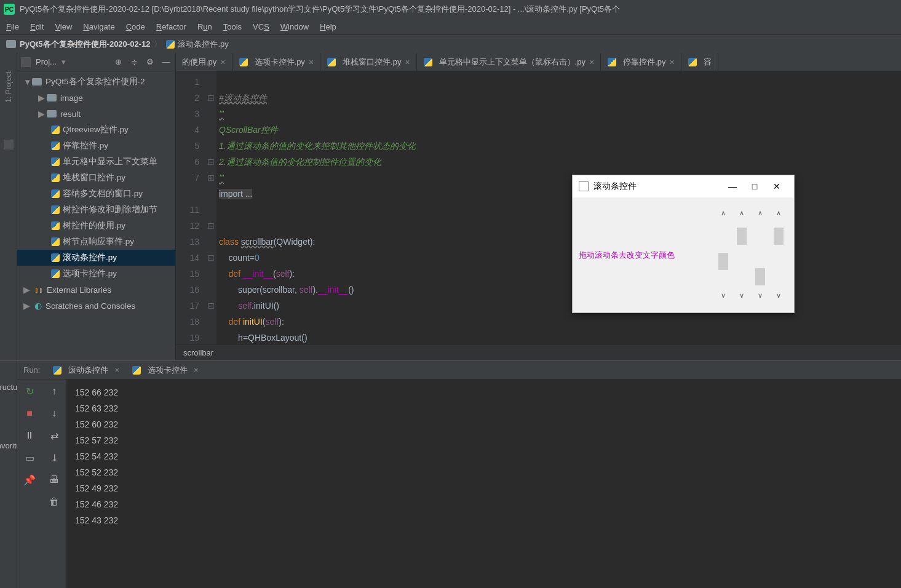 This screenshot has height=588, width=901. Describe the element at coordinates (54, 391) in the screenshot. I see `up-icon: ↑` at that location.